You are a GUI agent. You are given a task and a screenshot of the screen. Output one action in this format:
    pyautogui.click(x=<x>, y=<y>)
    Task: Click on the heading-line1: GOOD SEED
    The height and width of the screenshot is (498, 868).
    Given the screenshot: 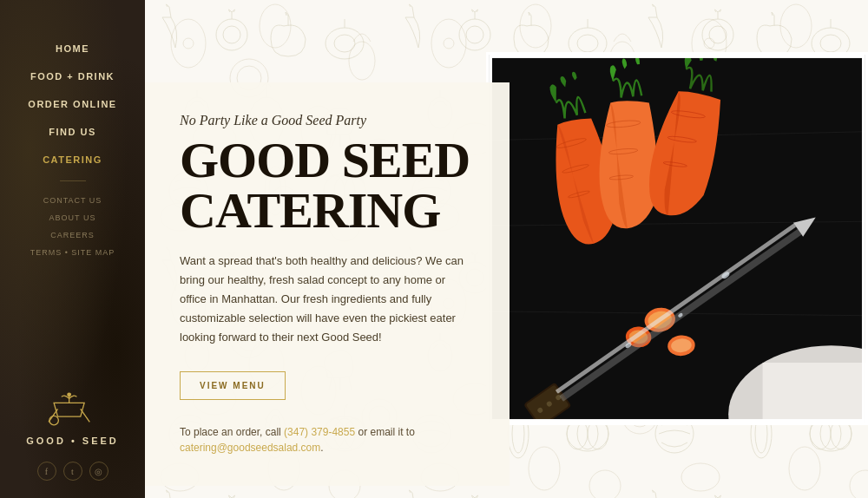 What is the action you would take?
    pyautogui.click(x=325, y=160)
    